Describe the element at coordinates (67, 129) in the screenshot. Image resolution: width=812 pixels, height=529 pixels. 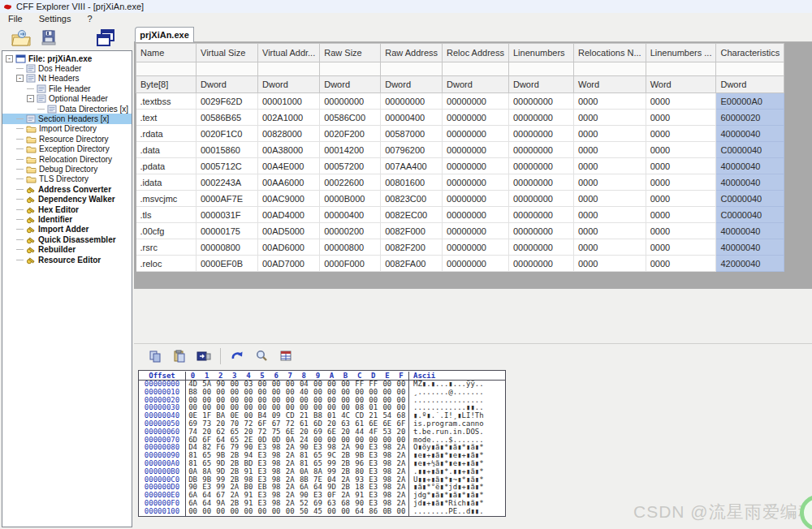
I see `tree-item-import-directory: Import Directory` at that location.